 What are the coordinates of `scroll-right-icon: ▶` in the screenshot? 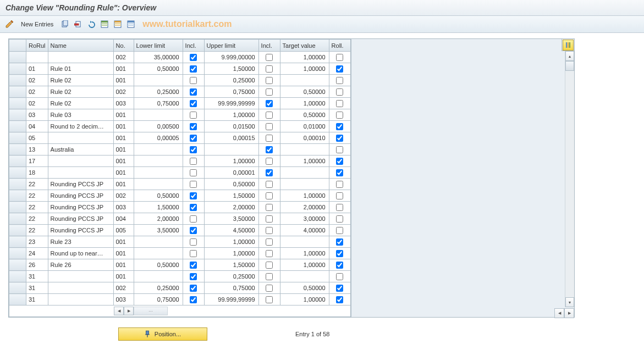 It's located at (129, 311).